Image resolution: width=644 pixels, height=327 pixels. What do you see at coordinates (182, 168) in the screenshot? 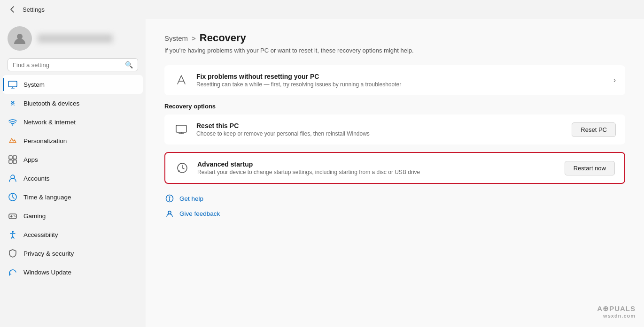
I see `advanced-icon` at bounding box center [182, 168].